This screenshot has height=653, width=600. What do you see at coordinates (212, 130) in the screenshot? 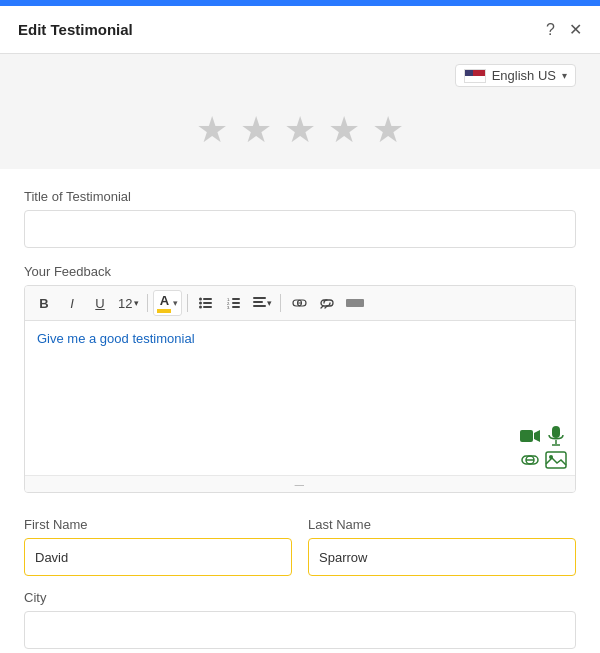
I see `star-1: ★` at bounding box center [212, 130].